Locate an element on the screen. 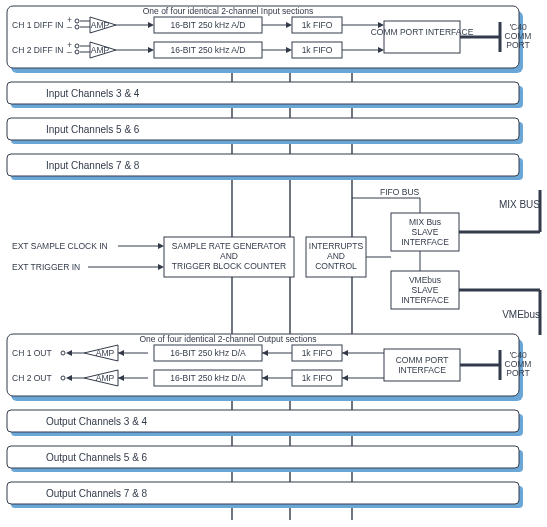  svg-text: Output Channels 5 & 6 is located at coordinates (97, 458).